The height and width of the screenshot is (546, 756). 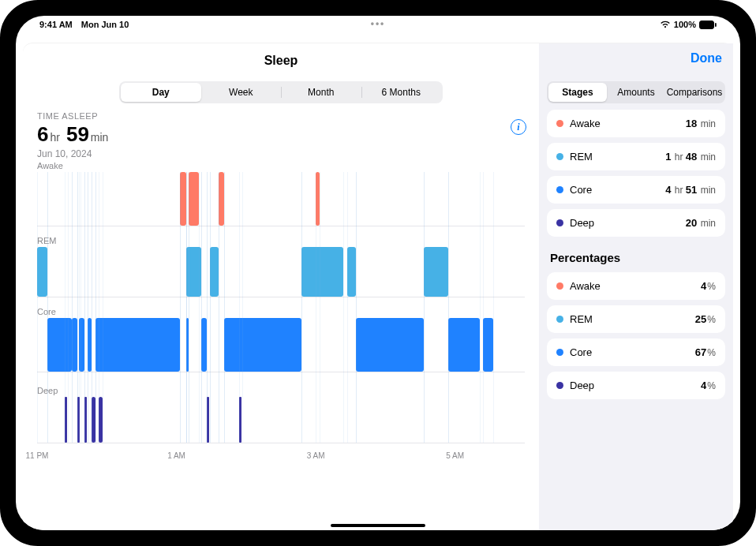 I want to click on stage-value: 25%, so click(x=705, y=319).